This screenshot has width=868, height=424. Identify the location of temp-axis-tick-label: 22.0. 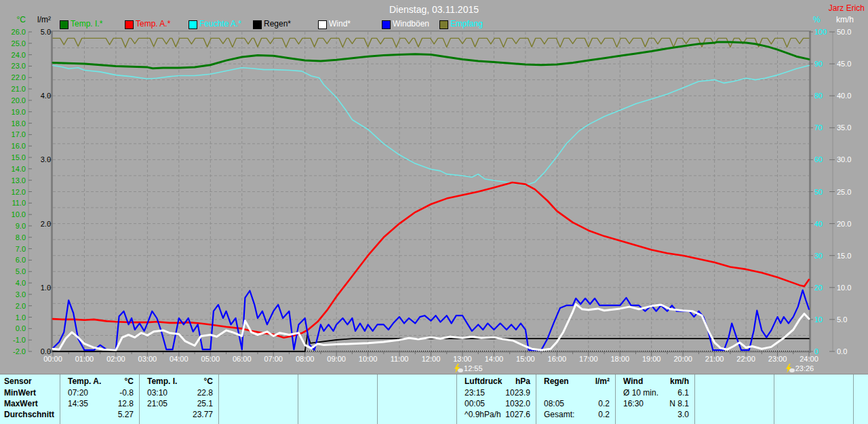
(16, 77).